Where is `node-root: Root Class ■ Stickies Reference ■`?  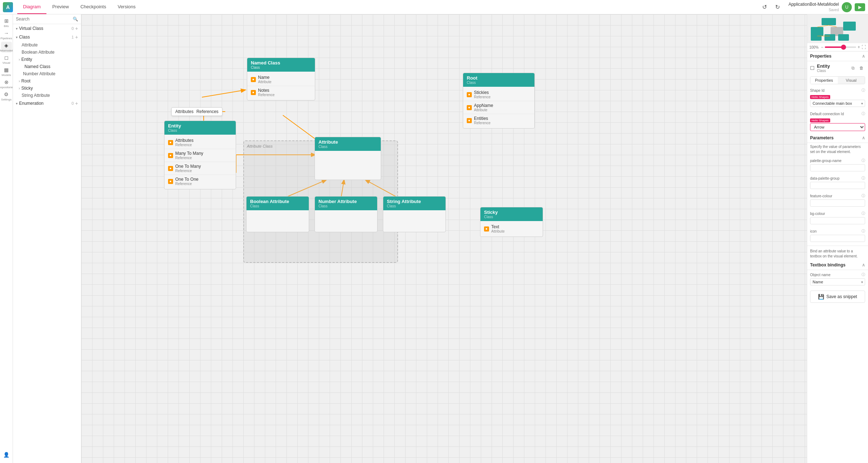
node-root: Root Class ■ Stickies Reference ■ is located at coordinates (499, 101).